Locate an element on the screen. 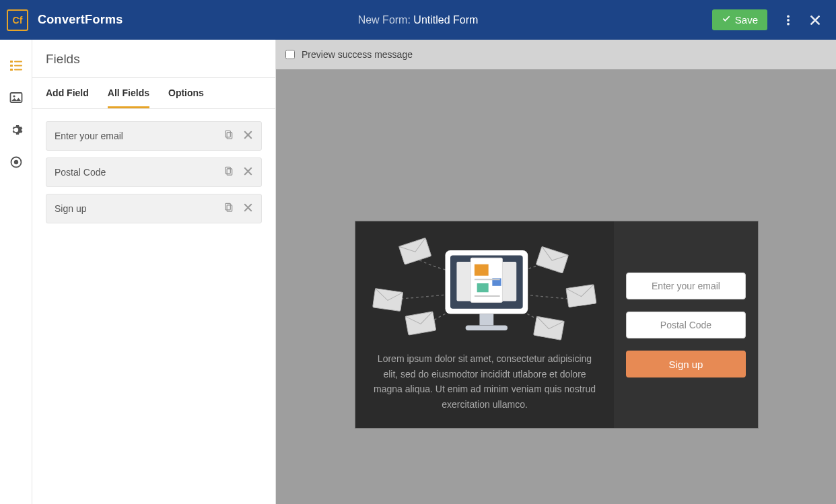 This screenshot has width=836, height=504. preview-strip: Preview success message is located at coordinates (556, 55).